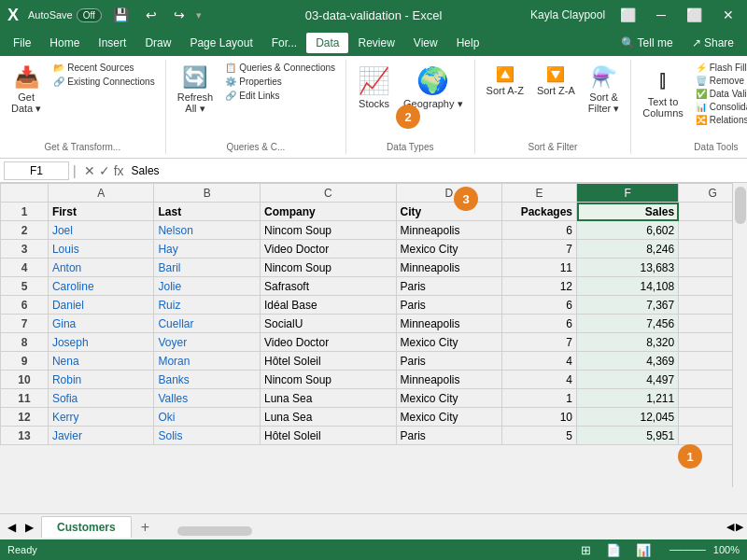  I want to click on row-header-13: 13, so click(24, 436).